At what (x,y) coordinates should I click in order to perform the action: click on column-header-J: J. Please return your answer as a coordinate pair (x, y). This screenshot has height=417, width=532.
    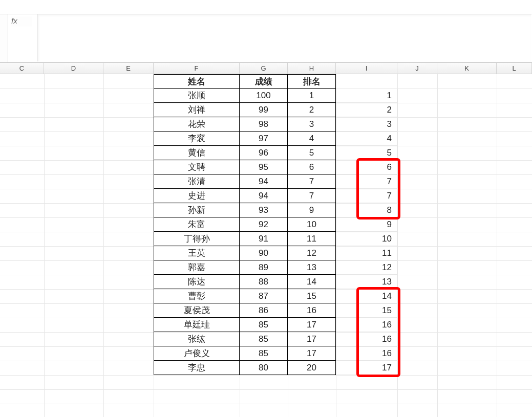
    Looking at the image, I should click on (417, 69).